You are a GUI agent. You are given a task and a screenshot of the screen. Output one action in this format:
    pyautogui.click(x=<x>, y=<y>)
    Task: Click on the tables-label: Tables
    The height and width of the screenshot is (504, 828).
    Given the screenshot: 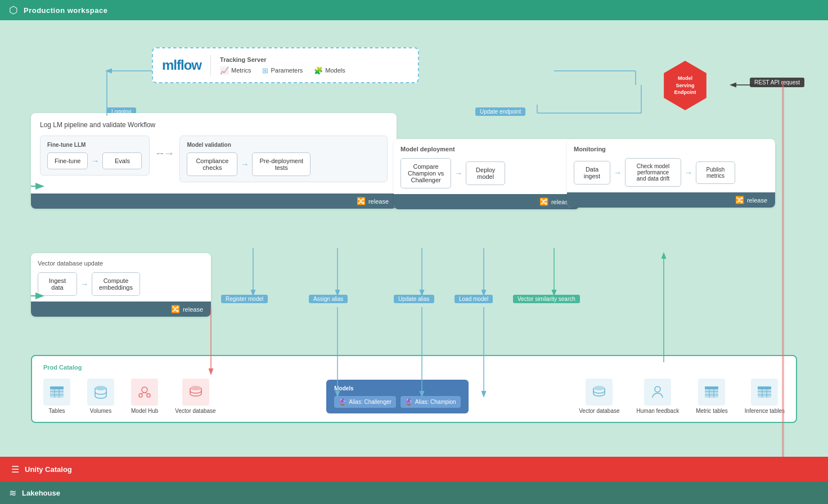 What is the action you would take?
    pyautogui.click(x=57, y=411)
    